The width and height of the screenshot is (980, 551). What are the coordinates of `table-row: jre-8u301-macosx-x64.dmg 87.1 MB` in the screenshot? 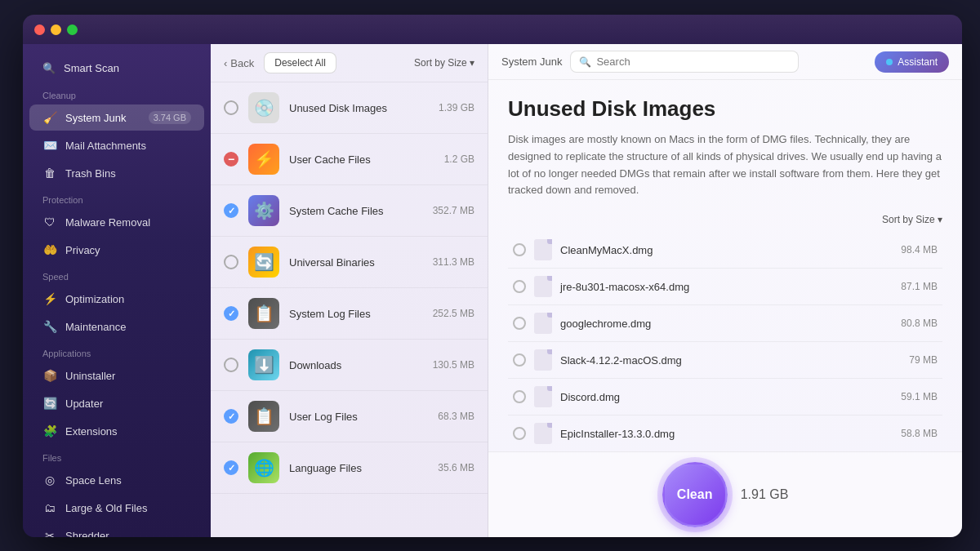 It's located at (725, 287).